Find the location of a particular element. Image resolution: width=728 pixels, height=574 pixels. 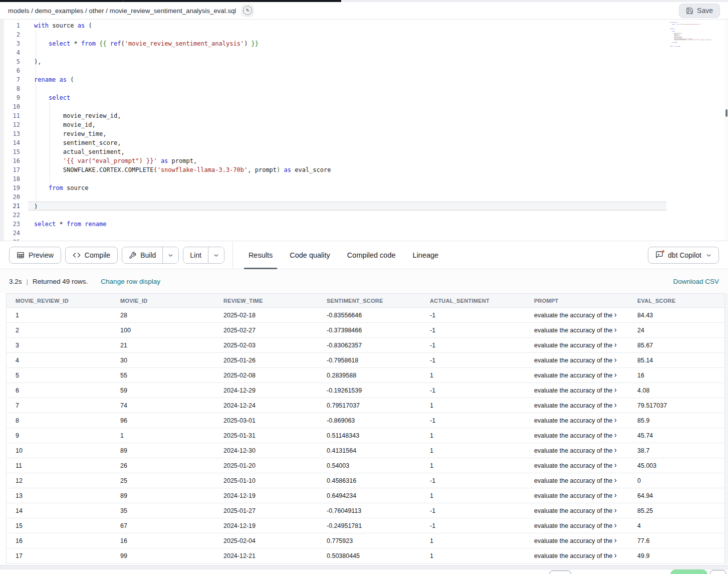

table-row: 12252025-01-100.4586316-1evaluate the ac… is located at coordinates (366, 481).